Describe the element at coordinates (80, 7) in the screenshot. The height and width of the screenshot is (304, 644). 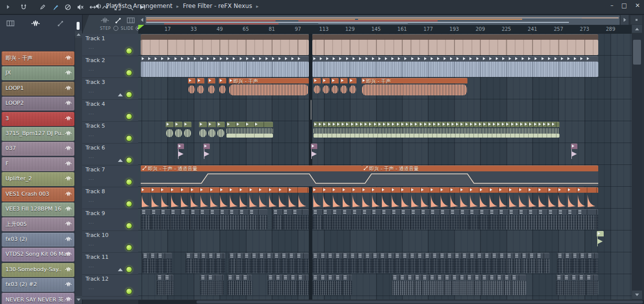
I see `mute-icon` at that location.